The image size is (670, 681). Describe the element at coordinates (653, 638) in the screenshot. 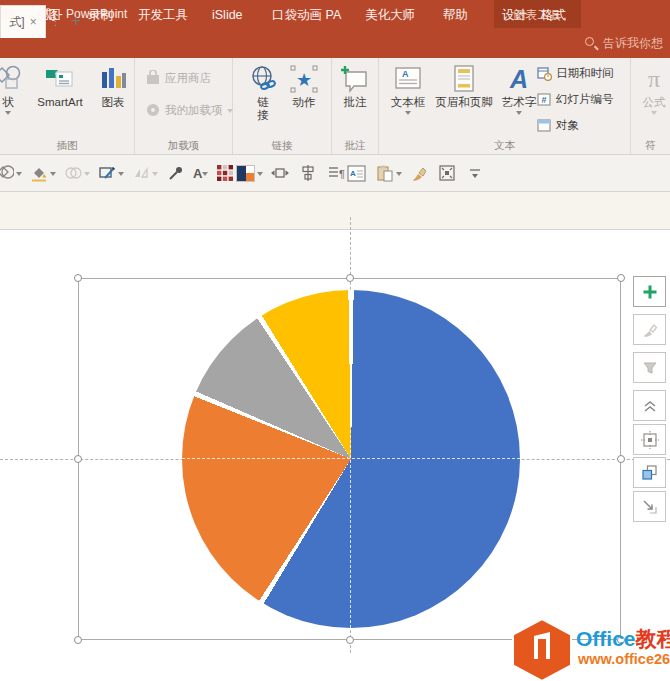

I see `watermark-brand-red: 教程网` at that location.